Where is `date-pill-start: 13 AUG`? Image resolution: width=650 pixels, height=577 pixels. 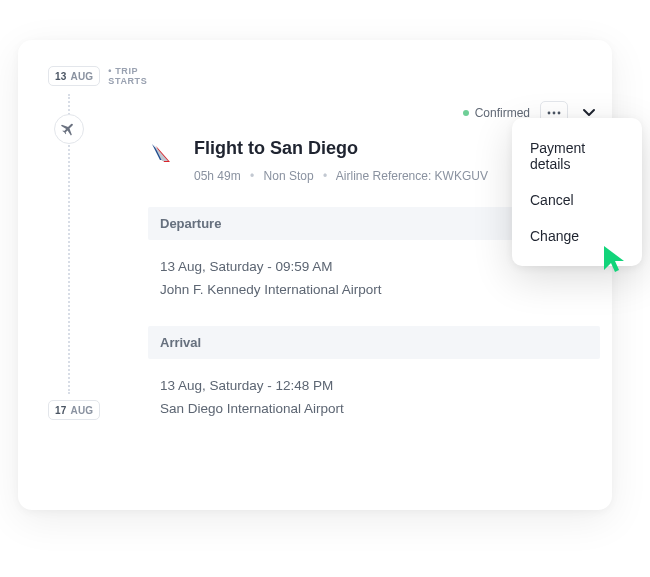 date-pill-start: 13 AUG is located at coordinates (74, 76).